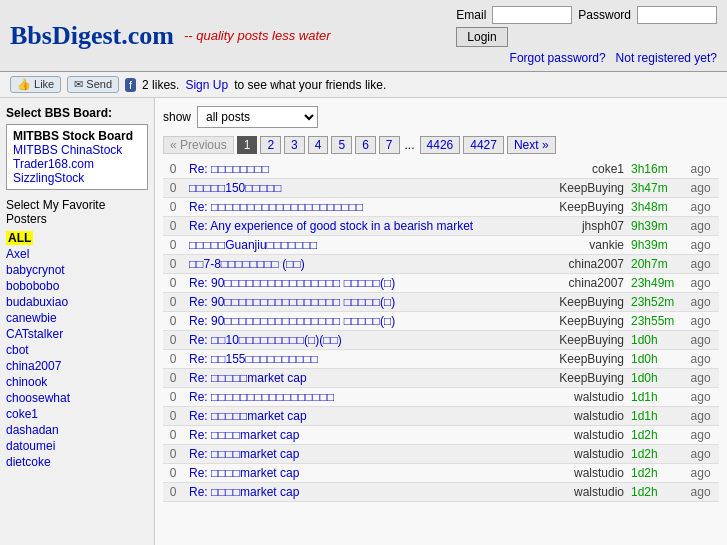 This screenshot has height=545, width=727. I want to click on auth-inputs: Email Password, so click(586, 15).